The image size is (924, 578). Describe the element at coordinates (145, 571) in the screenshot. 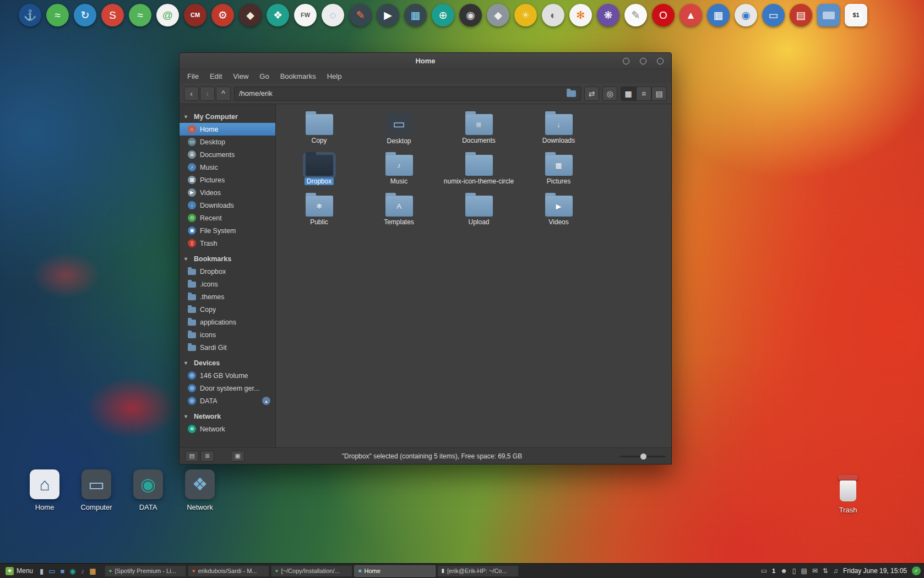

I see `taskbar-window-spotify: ● [Spotify Premium - Li...` at that location.